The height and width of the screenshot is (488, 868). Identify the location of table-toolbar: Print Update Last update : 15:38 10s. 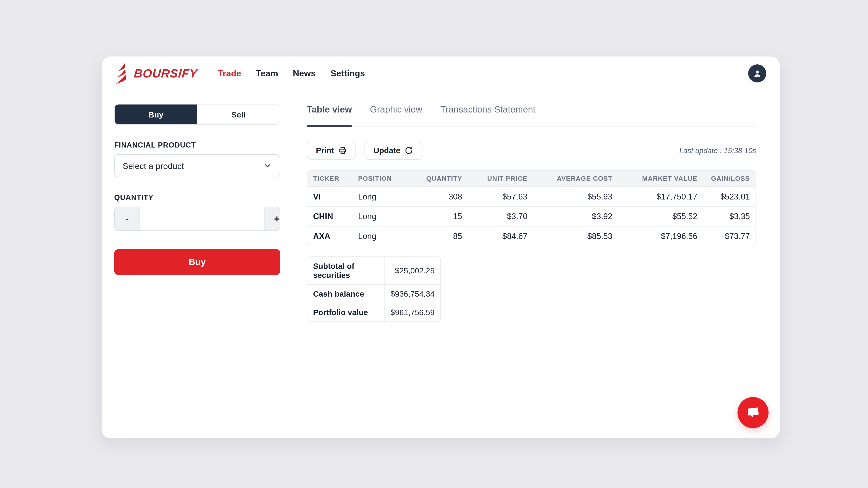
(532, 150).